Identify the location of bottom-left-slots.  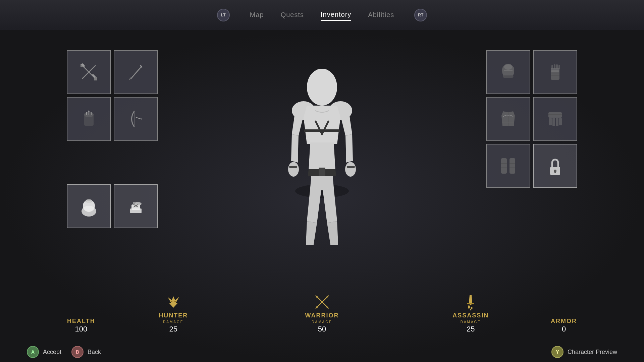
(112, 206).